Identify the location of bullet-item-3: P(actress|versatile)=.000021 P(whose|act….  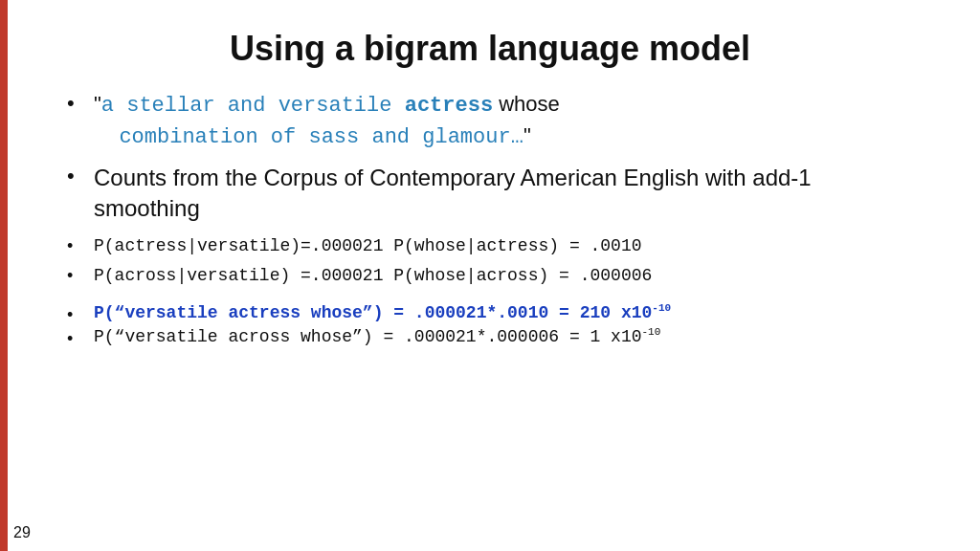
(495, 247).